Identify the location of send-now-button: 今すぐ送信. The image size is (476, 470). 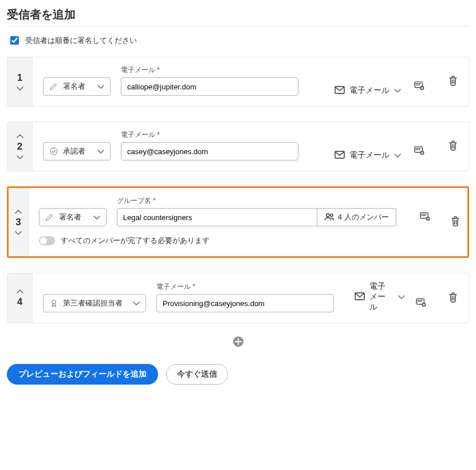
(197, 374).